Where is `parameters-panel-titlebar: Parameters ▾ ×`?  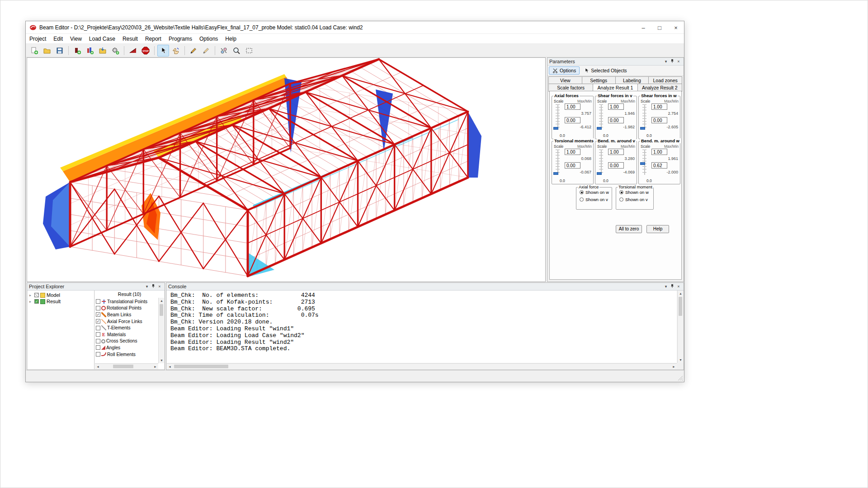
parameters-panel-titlebar: Parameters ▾ × is located at coordinates (616, 61).